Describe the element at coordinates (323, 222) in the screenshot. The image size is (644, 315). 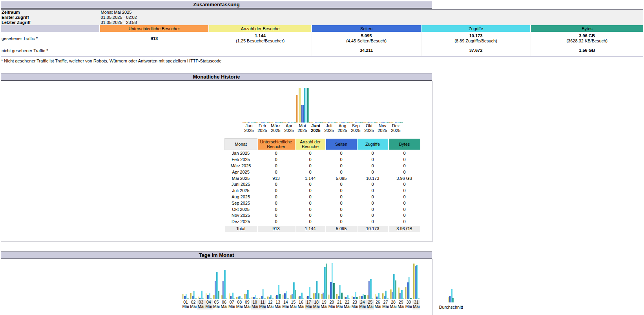
I see `monthly-table-row: Dez 202500000` at that location.